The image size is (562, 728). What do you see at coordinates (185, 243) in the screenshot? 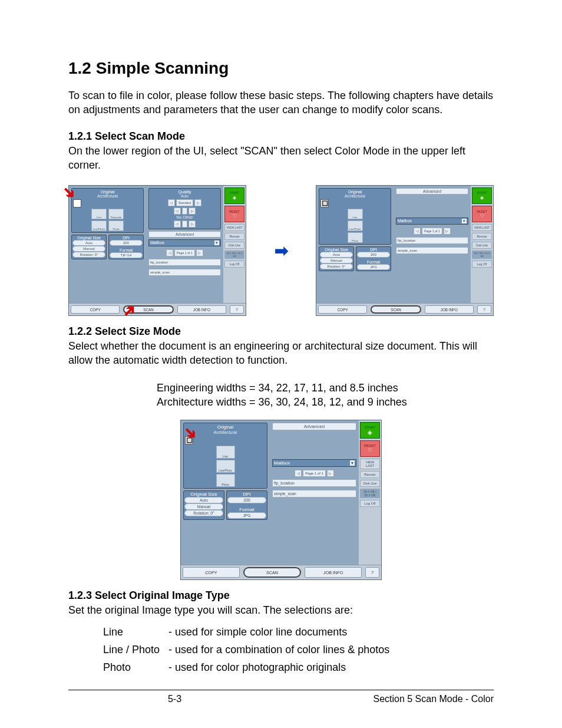
I see `mailbox-dropdown: Mailbox▾` at bounding box center [185, 243].